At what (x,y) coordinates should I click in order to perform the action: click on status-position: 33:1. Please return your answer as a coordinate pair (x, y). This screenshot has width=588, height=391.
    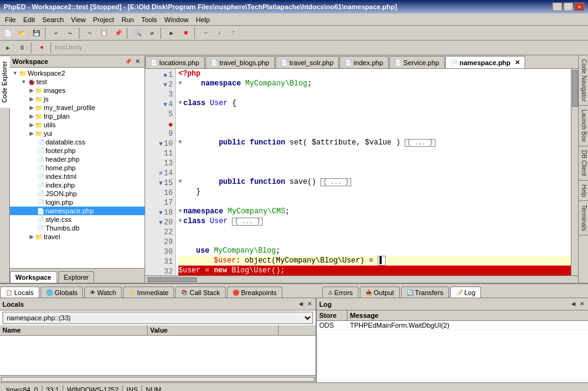
    Looking at the image, I should click on (53, 389).